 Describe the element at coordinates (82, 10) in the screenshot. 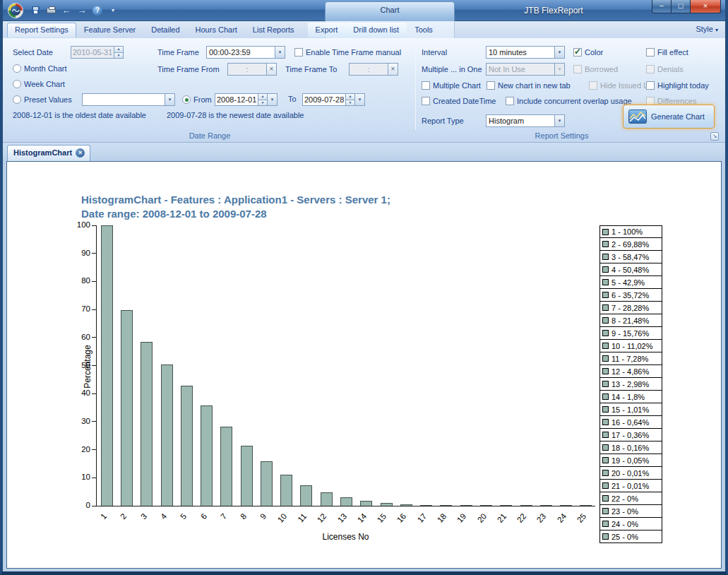

I see `forward-button: →` at that location.